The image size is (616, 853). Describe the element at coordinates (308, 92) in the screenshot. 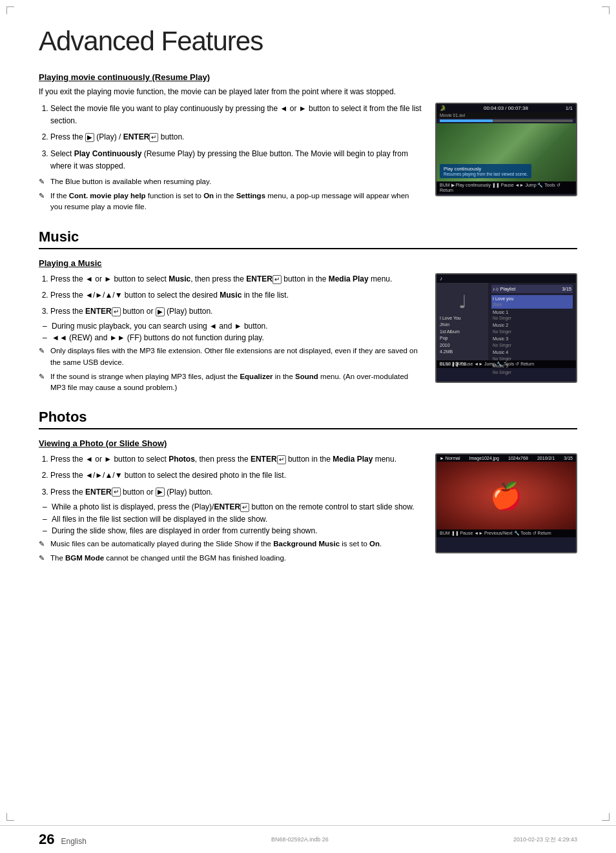

I see `movie-intro: If you exit the playing movie function, …` at that location.